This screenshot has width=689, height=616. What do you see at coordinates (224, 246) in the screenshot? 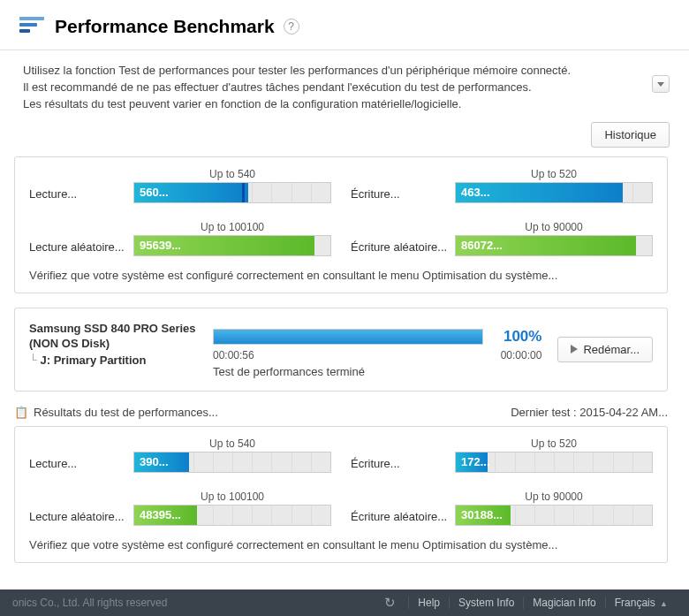
I see `bench-fill: 95639...` at bounding box center [224, 246].